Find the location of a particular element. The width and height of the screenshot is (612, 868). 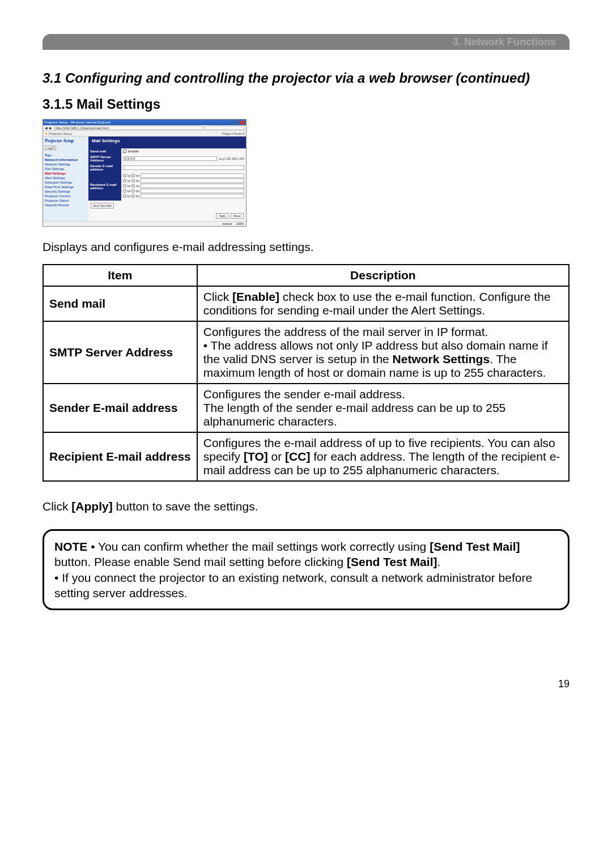

enable-checkbox is located at coordinates (125, 151).